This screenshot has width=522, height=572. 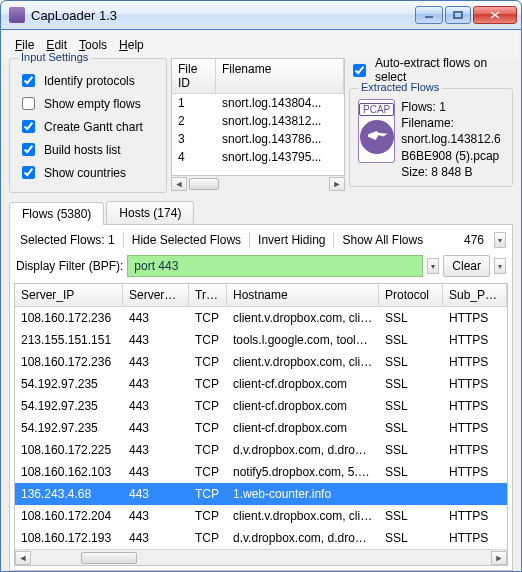 What do you see at coordinates (69, 538) in the screenshot?
I see `cell-ip: 108.160.172.193` at bounding box center [69, 538].